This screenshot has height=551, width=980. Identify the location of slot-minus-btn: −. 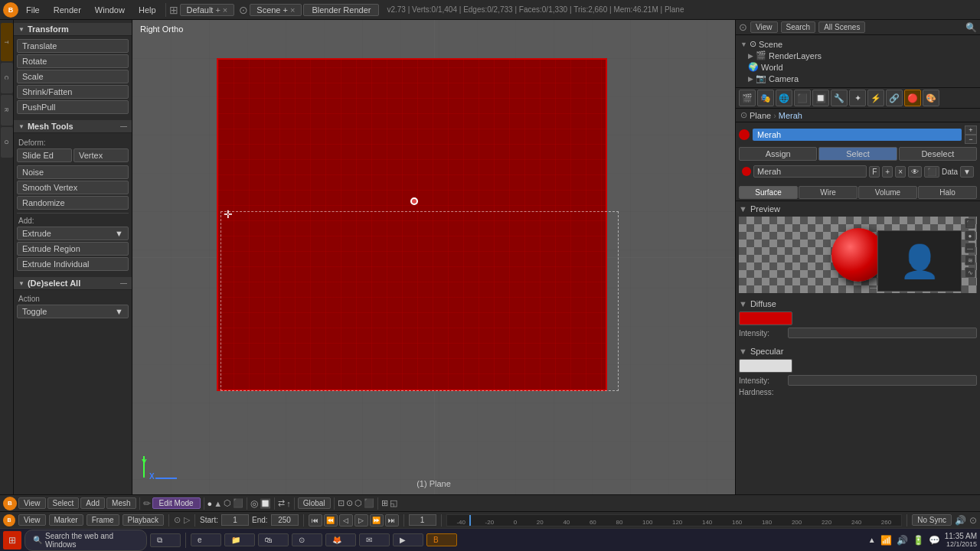
(971, 139).